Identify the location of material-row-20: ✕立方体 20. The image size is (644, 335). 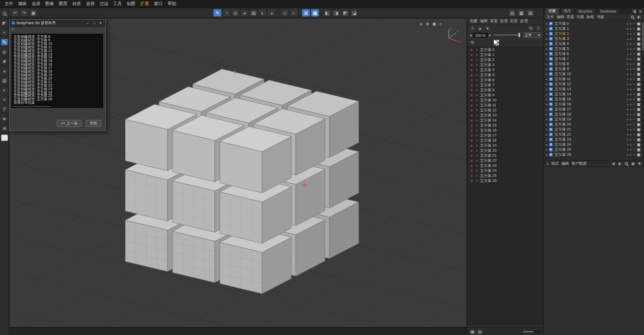
(506, 151).